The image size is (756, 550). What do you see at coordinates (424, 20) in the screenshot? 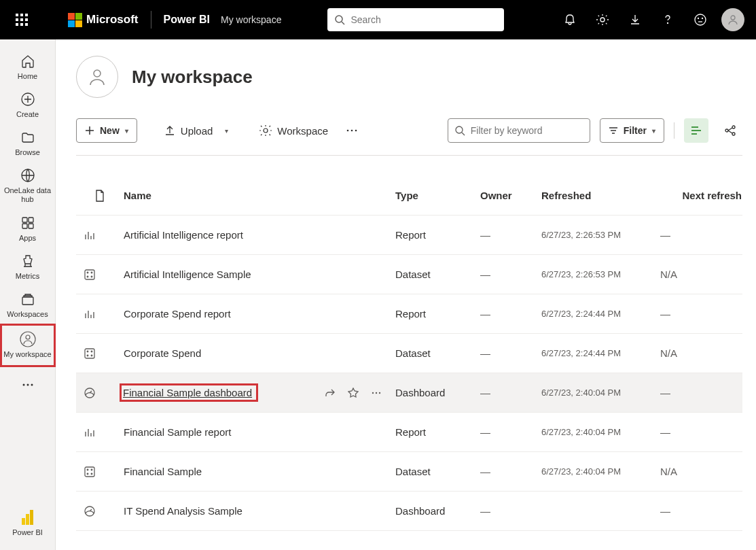
I see `search-field` at bounding box center [424, 20].